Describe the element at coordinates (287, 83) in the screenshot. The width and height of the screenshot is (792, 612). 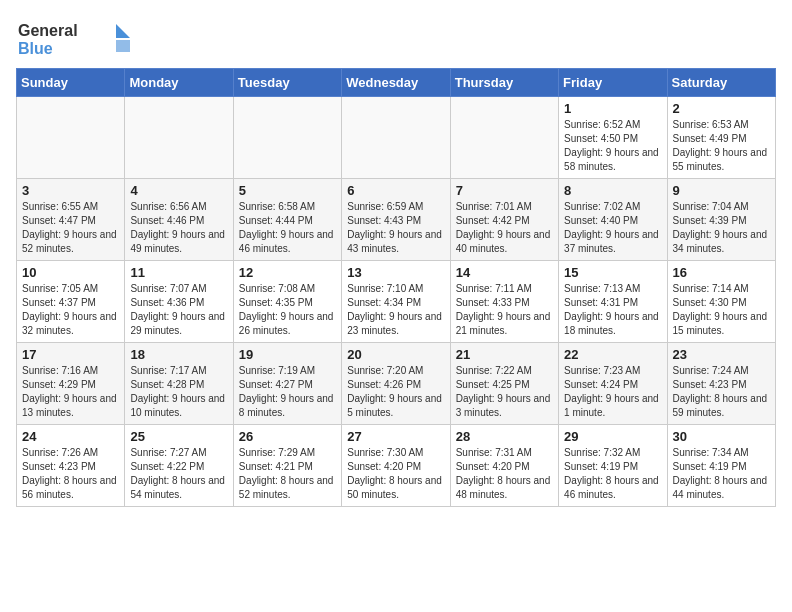
I see `header-tuesday: Tuesday` at that location.